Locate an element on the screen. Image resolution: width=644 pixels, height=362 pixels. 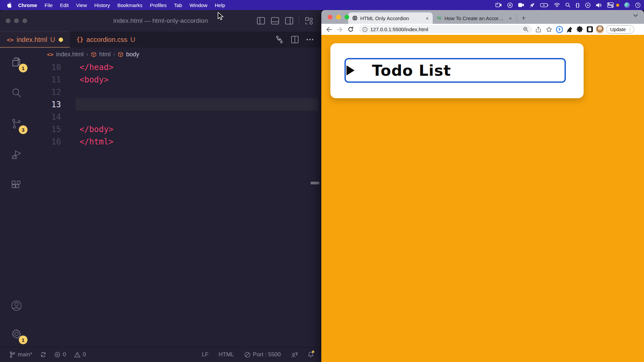
menu-chrome: Chrome is located at coordinates (28, 5).